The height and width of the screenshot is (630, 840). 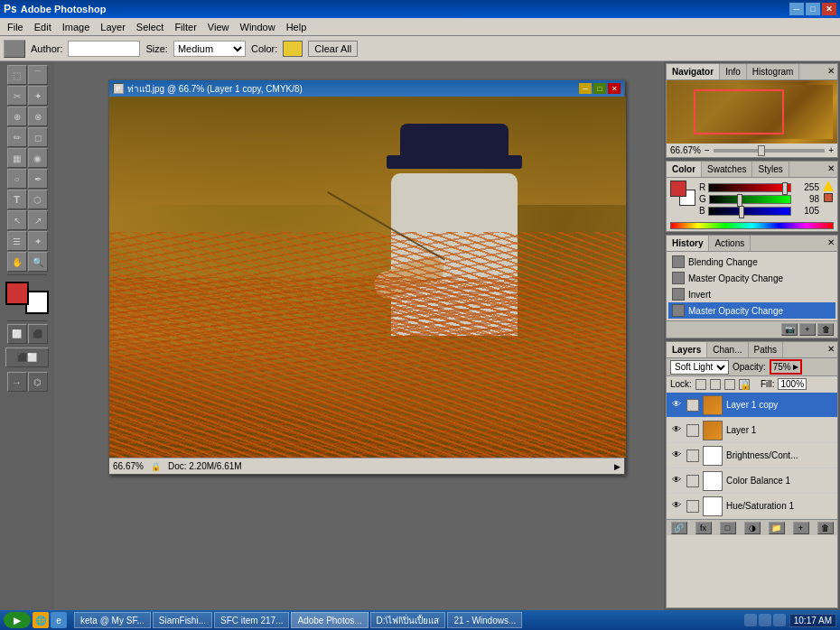 What do you see at coordinates (76, 27) in the screenshot?
I see `menu-image: Image` at bounding box center [76, 27].